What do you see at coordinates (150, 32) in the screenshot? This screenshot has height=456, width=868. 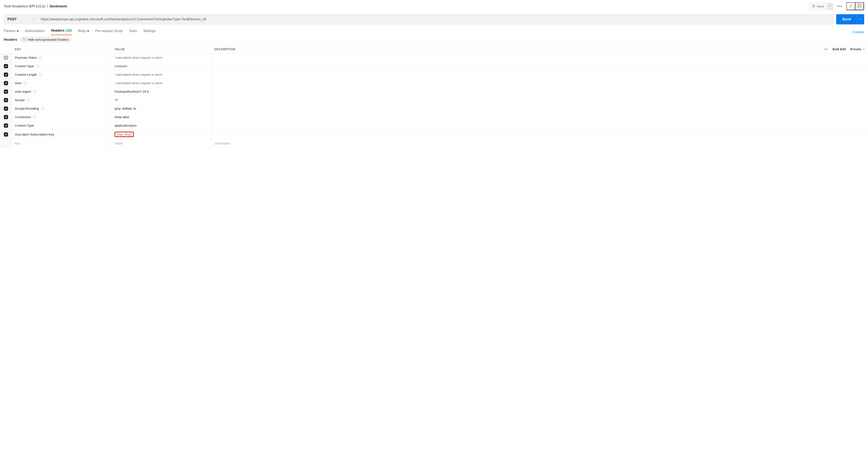 I see `tab-settings: Settings` at bounding box center [150, 32].